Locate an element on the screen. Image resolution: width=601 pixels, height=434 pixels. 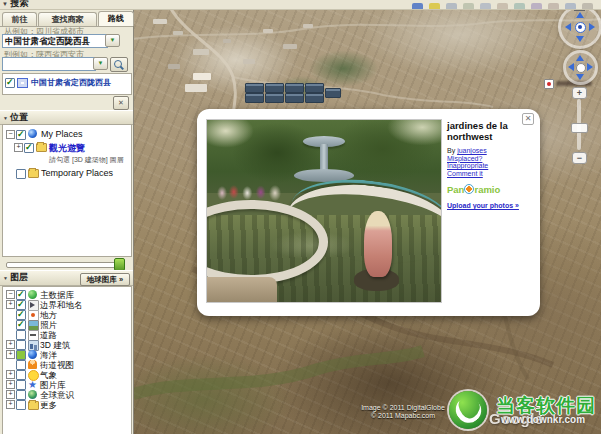
planets-tool-icon is located at coordinates (536, 6).